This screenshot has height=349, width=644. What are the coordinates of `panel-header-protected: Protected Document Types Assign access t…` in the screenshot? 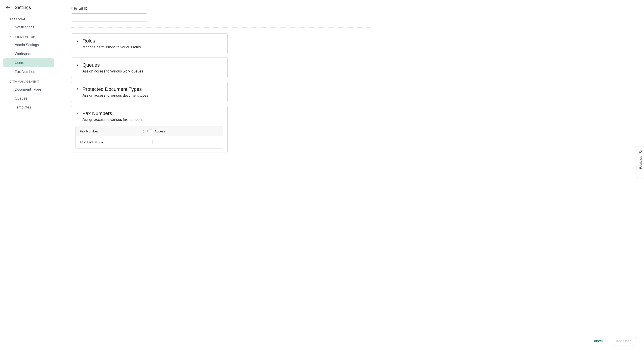 It's located at (150, 92).